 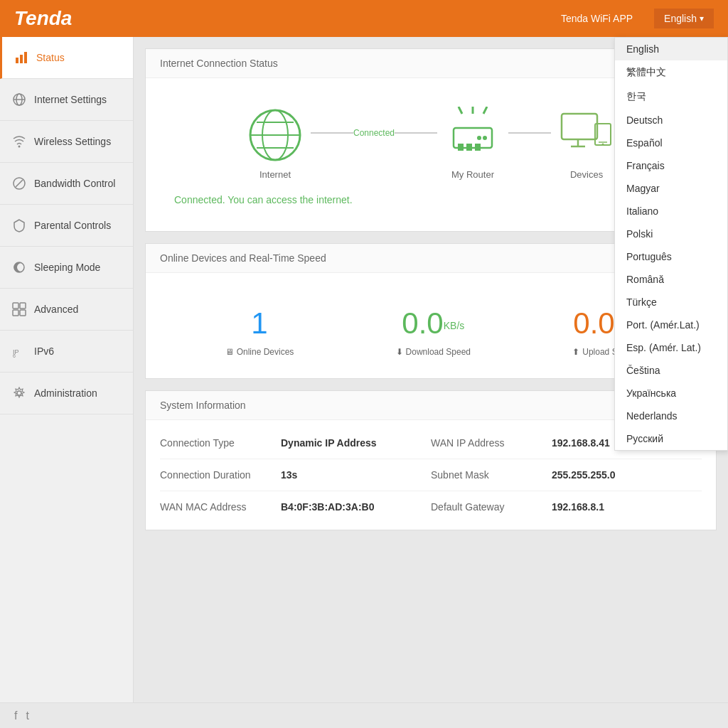 I want to click on lang-option: Polski, so click(x=671, y=234).